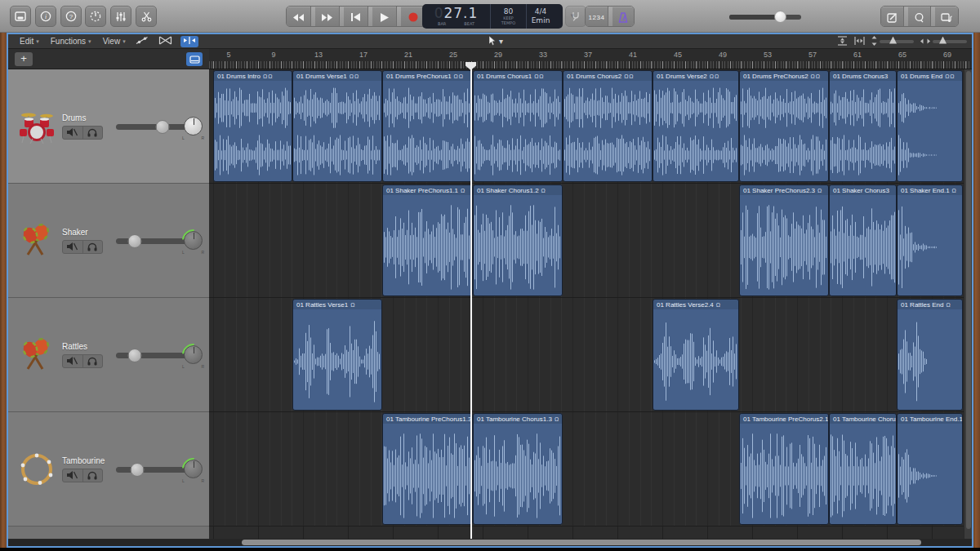 This screenshot has width=980, height=551. Describe the element at coordinates (947, 16) in the screenshot. I see `media-browser-button` at that location.